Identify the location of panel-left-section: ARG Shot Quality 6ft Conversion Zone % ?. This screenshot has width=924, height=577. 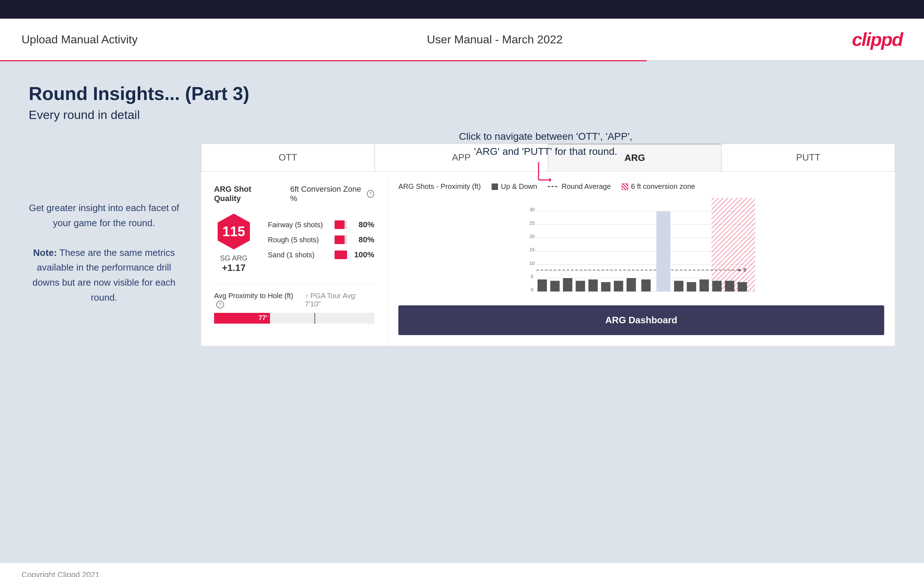
(294, 259).